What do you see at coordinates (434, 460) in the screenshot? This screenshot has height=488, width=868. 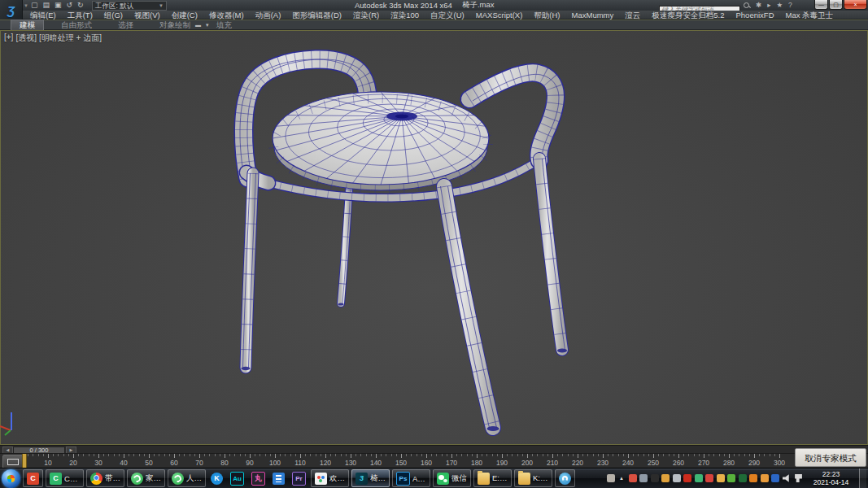 I see `track-bar: 1020304050607080901001101201301401501601…` at bounding box center [434, 460].